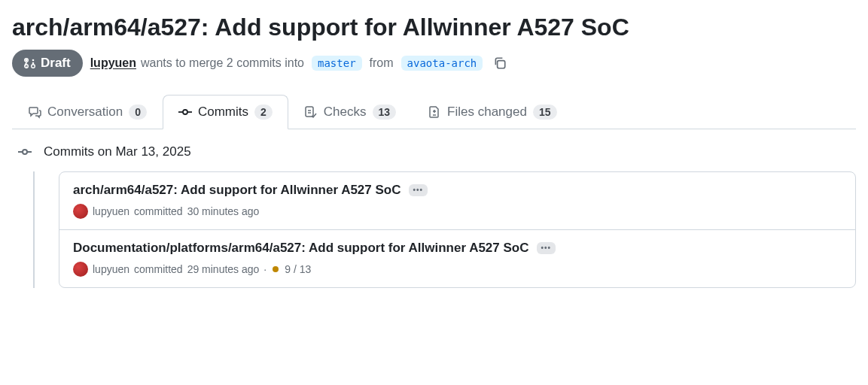  What do you see at coordinates (223, 112) in the screenshot?
I see `tab-commits-label: Commits` at bounding box center [223, 112].